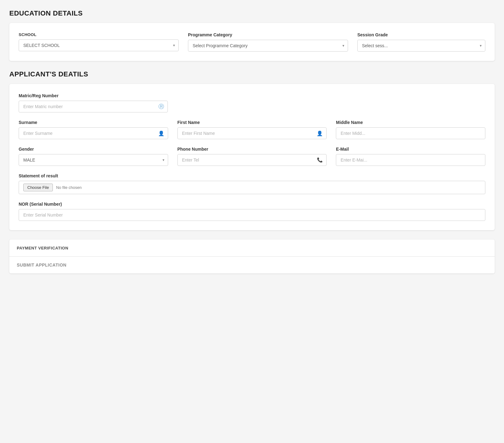 Image resolution: width=504 pixels, height=443 pixels. Describe the element at coordinates (93, 96) in the screenshot. I see `matric-label: Matric/Reg Number` at that location.